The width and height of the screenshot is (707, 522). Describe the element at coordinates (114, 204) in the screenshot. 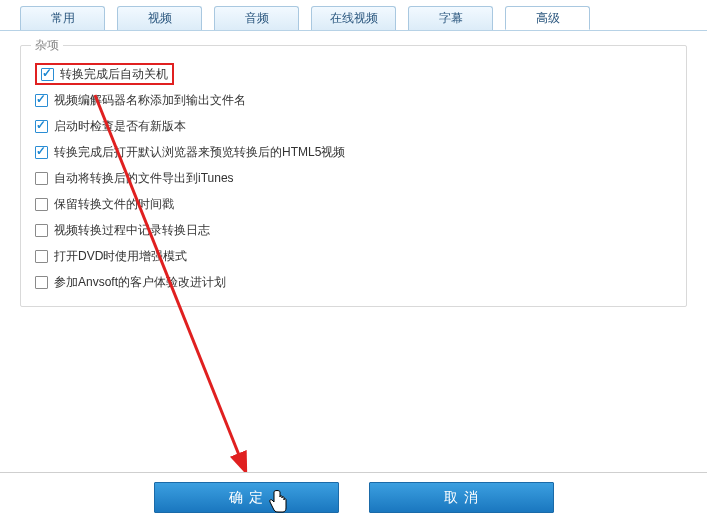

I see `option-label: 保留转换文件的时间戳` at that location.